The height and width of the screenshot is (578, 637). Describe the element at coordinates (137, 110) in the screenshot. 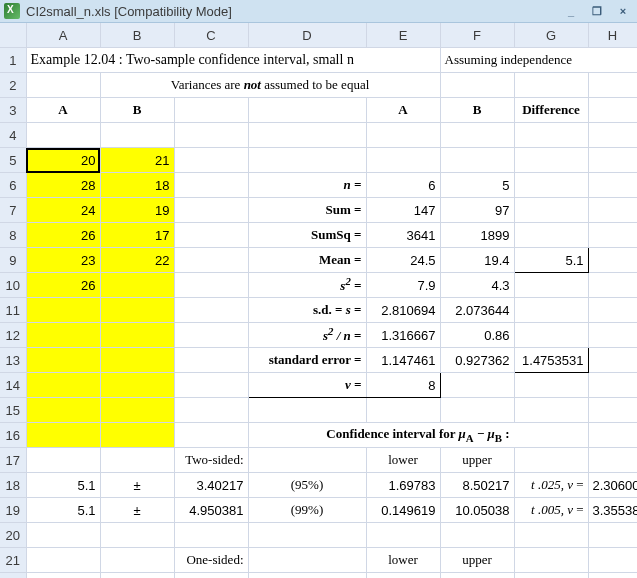

I see `cell: B` at that location.